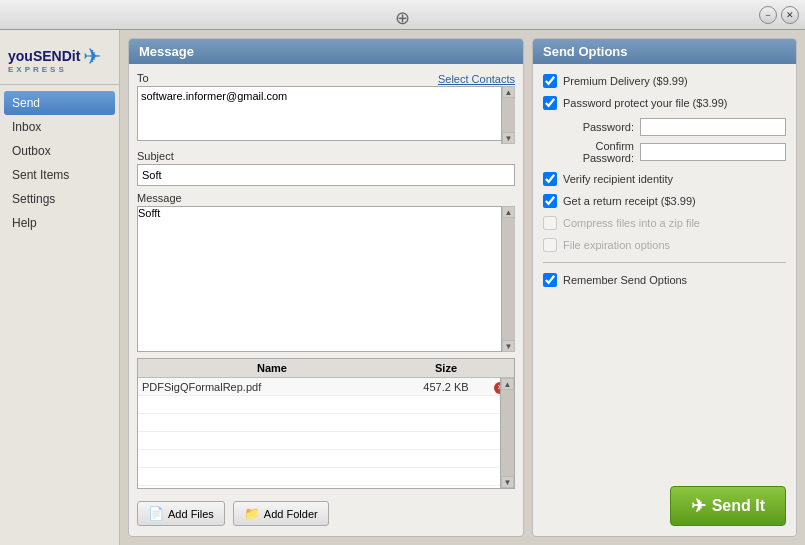  I want to click on sidebar-item-sent-items: Sent Items, so click(60, 175).